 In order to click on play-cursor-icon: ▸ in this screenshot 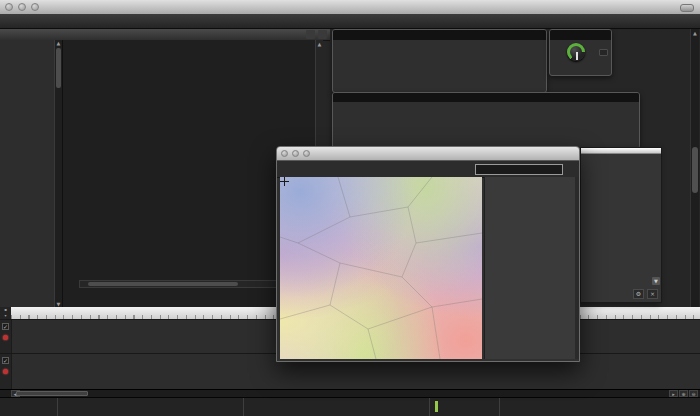, I will do `click(674, 394)`.